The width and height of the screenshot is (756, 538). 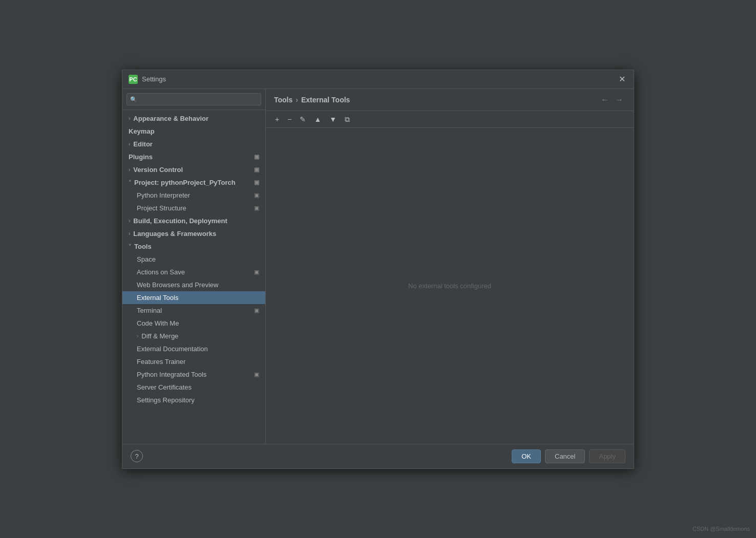 What do you see at coordinates (194, 272) in the screenshot?
I see `sidebar-item-actions-on-save: Actions on Save ▣` at bounding box center [194, 272].